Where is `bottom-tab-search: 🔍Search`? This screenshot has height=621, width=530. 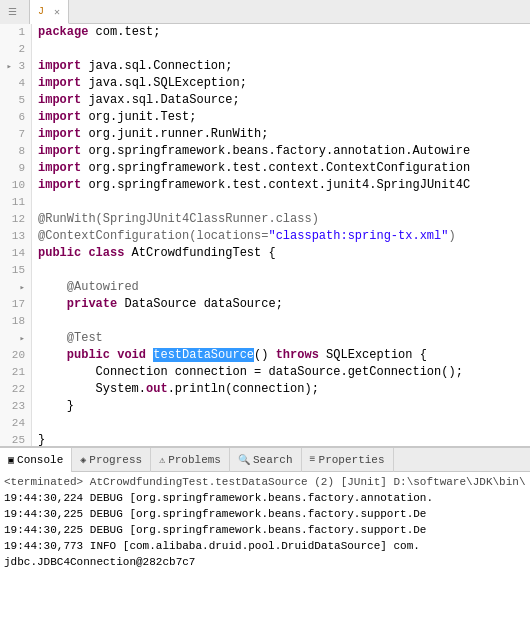
bottom-tab-search: 🔍Search is located at coordinates (266, 460).